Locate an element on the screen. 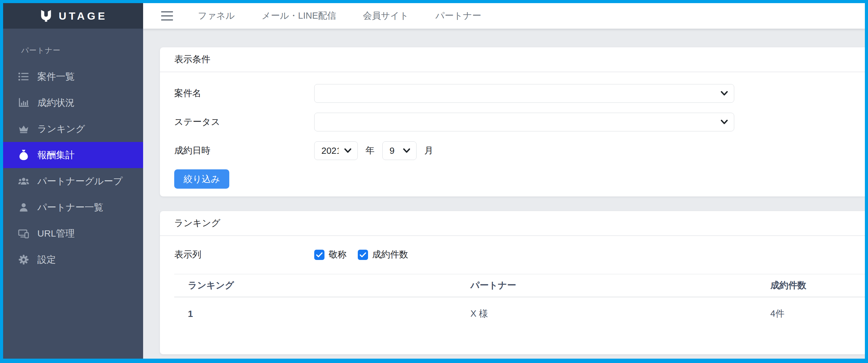 The height and width of the screenshot is (363, 868). sidebar-item-label: URL管理 is located at coordinates (56, 234).